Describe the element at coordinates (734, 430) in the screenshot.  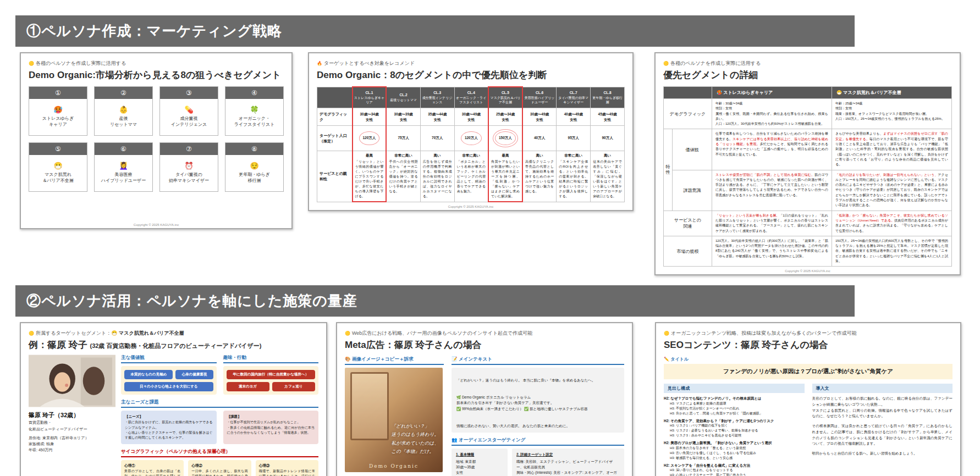
I see `outline-column: 見出し構成 H2: なぜ？プロでも悩むファンデのノリ。その根本原因とは H3: …` at that location.